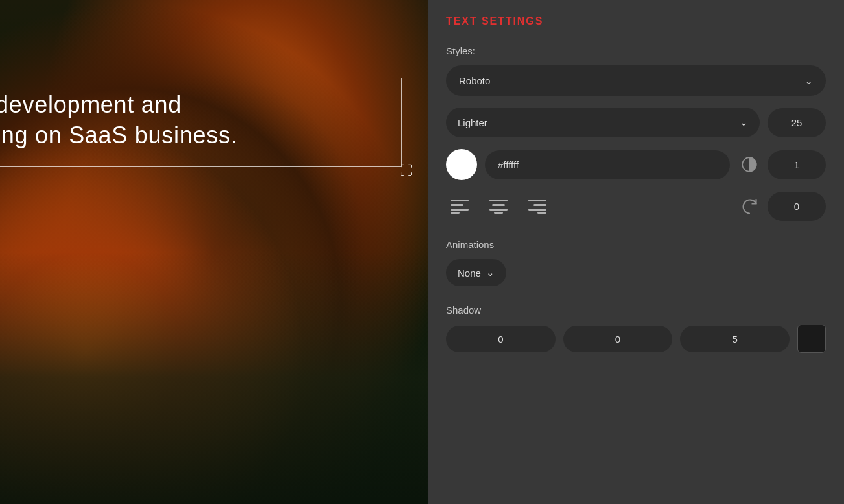 This screenshot has width=844, height=504. What do you see at coordinates (194, 105) in the screenshot?
I see `text-line-1: development and` at bounding box center [194, 105].